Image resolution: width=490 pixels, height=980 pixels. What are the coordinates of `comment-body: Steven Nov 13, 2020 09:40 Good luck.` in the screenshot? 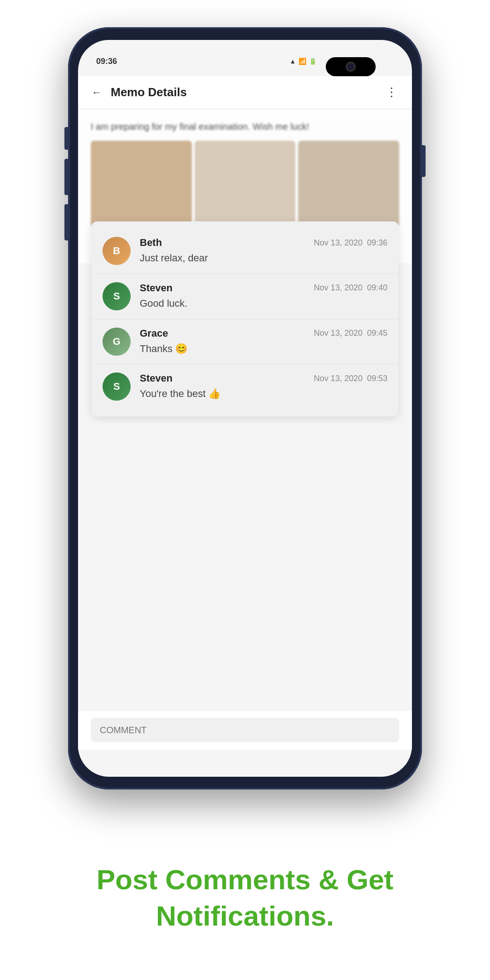 It's located at (264, 297).